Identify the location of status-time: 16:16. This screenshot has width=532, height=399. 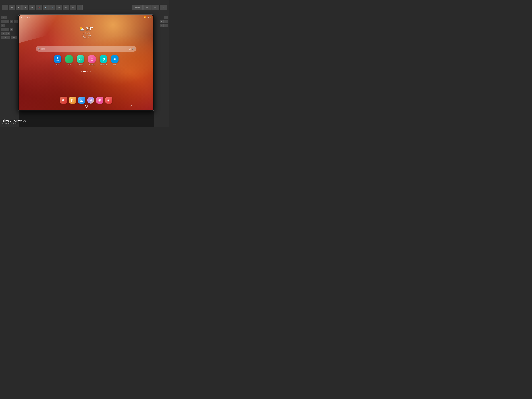
(22, 17).